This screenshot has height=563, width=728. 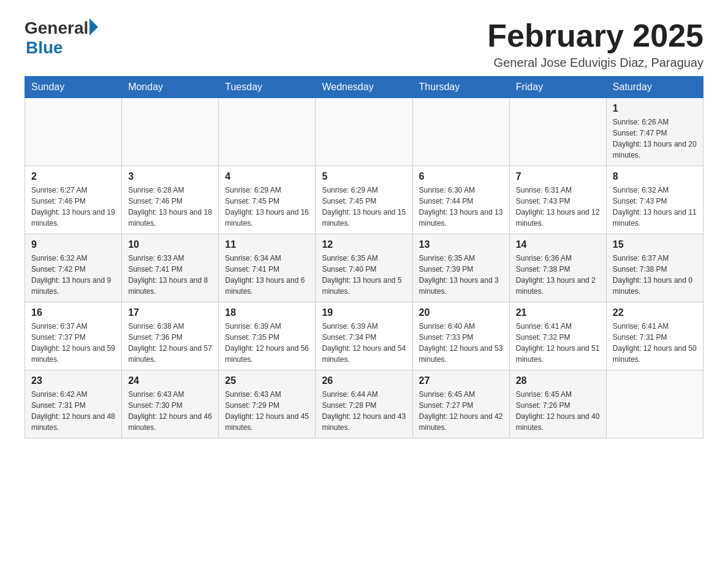 I want to click on day-info: Sunrise: 6:45 AM Sunset: 7:27 PM Dayligh…, so click(x=461, y=411).